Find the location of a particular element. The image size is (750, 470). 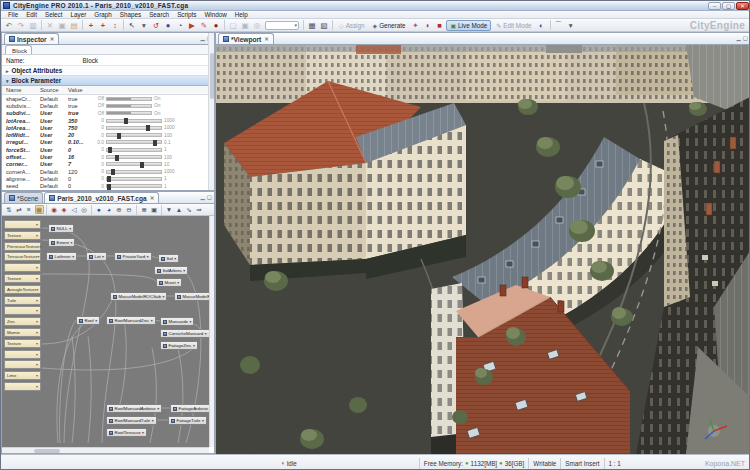

select-arrow-icon: ↖ is located at coordinates (132, 26).